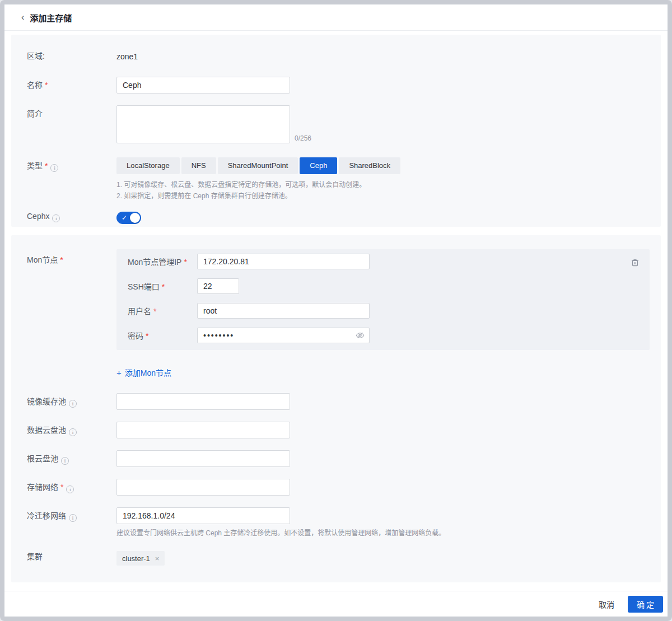  What do you see at coordinates (383, 533) in the screenshot?
I see `migration-network-hint: 建议设置专门网络供云主机跨 Ceph 主存储冷迁移使用。如不设置，将默认使用管理…` at bounding box center [383, 533].